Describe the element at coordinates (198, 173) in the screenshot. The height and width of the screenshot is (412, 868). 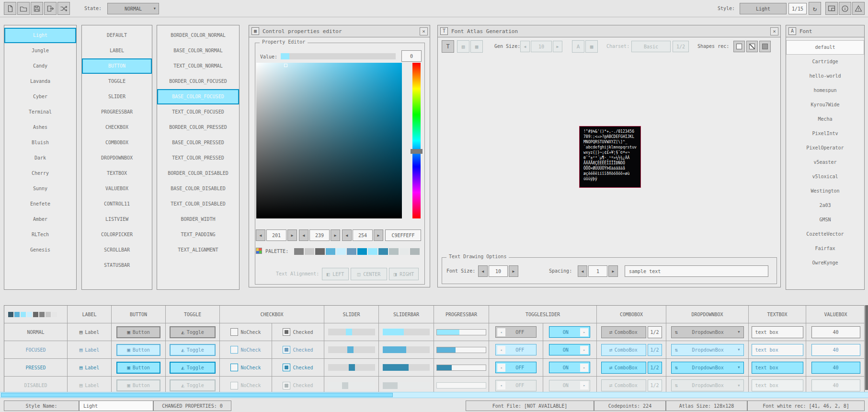
I see `property-item: BORDER_COLOR_DISABLED` at that location.